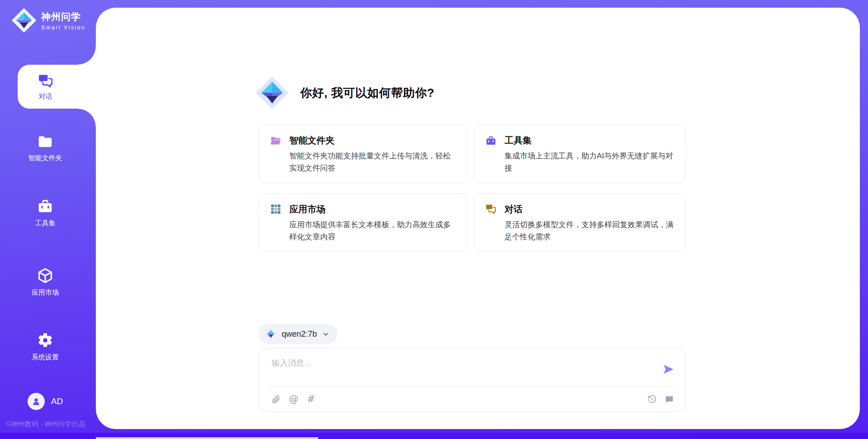 Image resolution: width=868 pixels, height=439 pixels. I want to click on copyright-text: ©神州数码 · 神州问学出品, so click(46, 425).